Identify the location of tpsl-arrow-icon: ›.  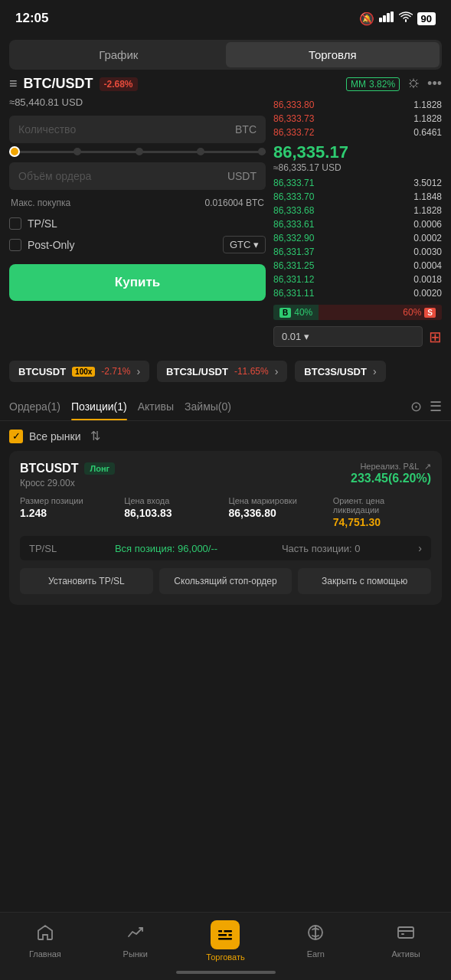
(420, 548).